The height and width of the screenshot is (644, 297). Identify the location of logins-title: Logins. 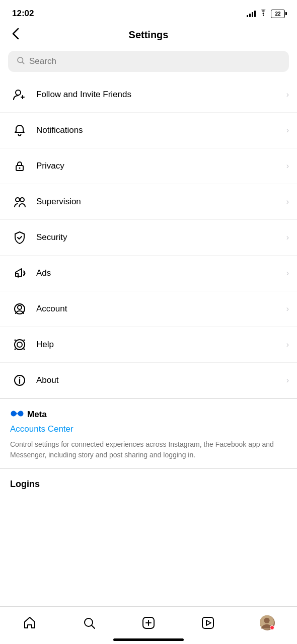
(25, 484).